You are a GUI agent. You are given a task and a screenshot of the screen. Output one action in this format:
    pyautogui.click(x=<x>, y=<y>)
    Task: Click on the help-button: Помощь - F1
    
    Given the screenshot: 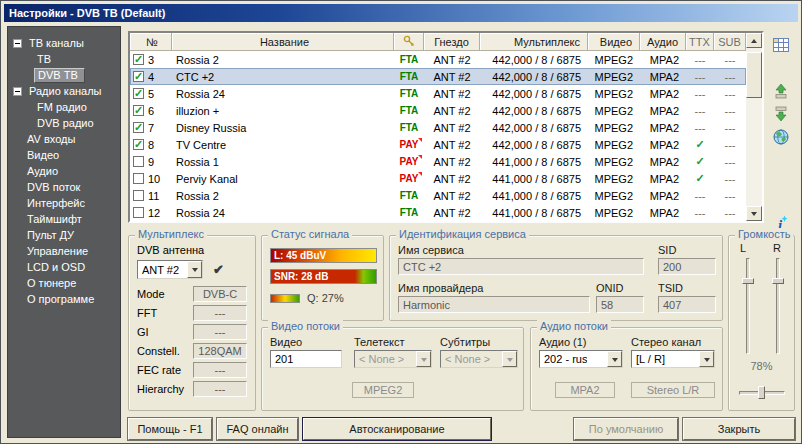 What is the action you would take?
    pyautogui.click(x=170, y=429)
    